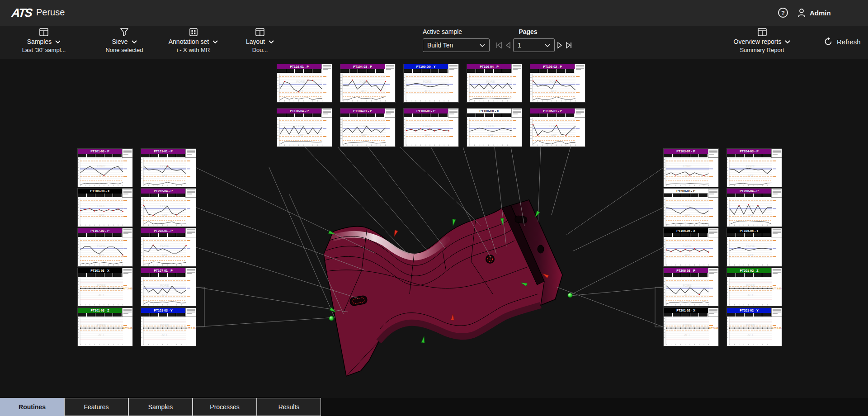 The height and width of the screenshot is (416, 868). I want to click on chart-thumbnail: PT108-04 - P FOREAFT, so click(305, 128).